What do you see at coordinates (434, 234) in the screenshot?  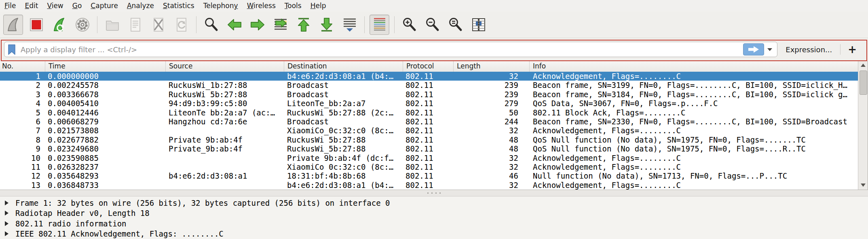 I see `detail-row: IEEE 802.11 Acknowledgement, Flags: ....…` at bounding box center [434, 234].